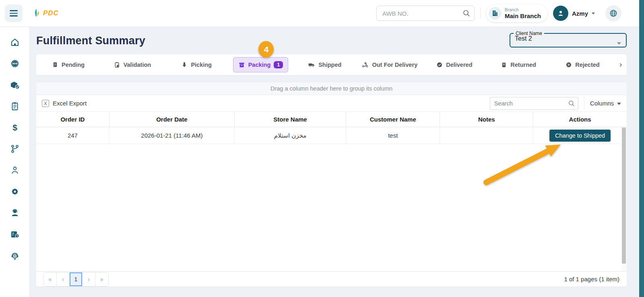 The image size is (644, 297). What do you see at coordinates (583, 65) in the screenshot?
I see `tab-rejected: Rejected` at bounding box center [583, 65].